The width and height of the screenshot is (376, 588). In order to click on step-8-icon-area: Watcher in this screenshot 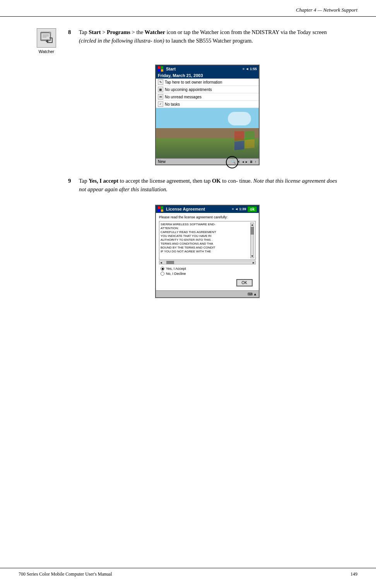, I will do `click(46, 41)`.